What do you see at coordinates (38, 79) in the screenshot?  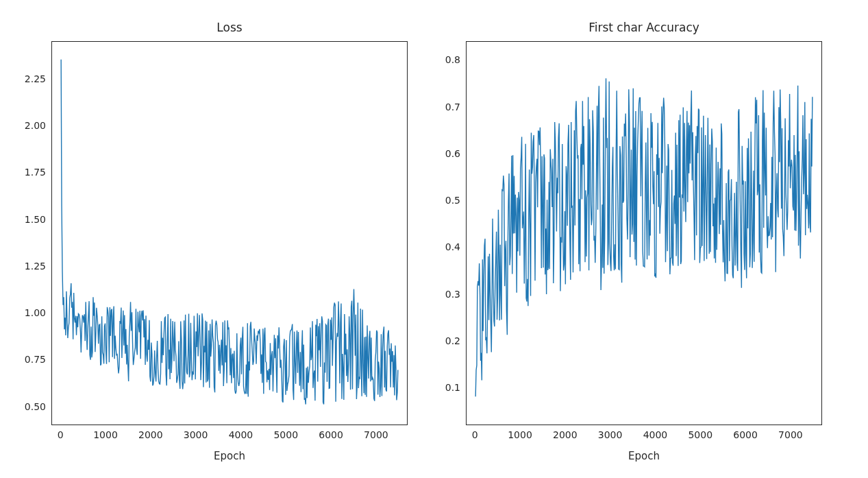 I see `y-tick-label: 2.25` at bounding box center [38, 79].